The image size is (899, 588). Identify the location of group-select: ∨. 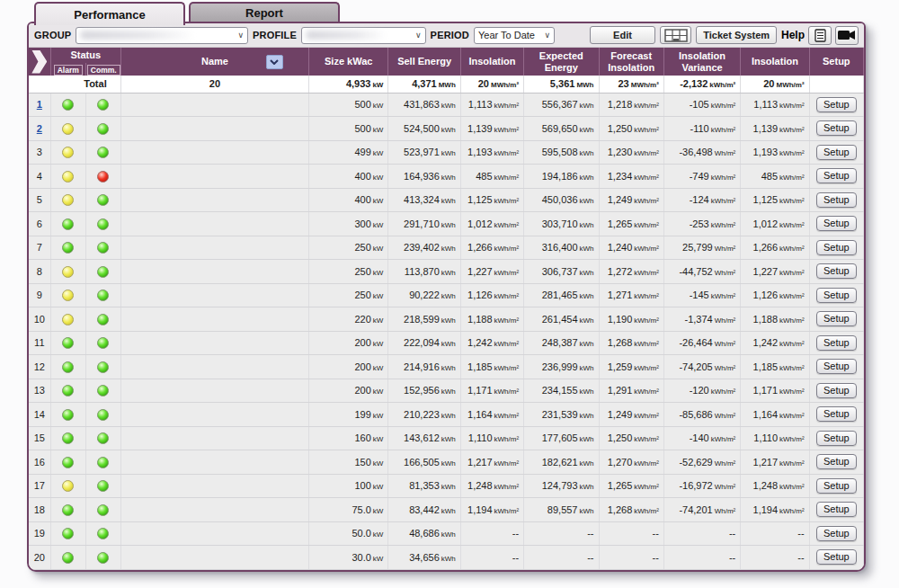
(162, 36).